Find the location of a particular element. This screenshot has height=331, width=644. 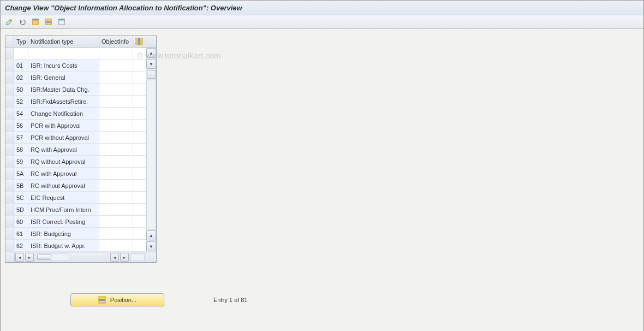

col-configure is located at coordinates (139, 42).